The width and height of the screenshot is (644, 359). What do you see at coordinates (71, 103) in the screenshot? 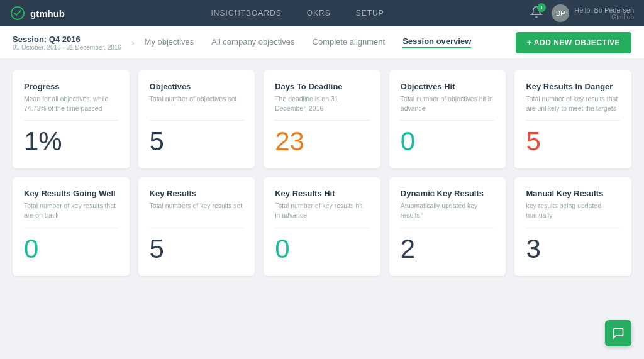
I see `card-desc: Mean for all objectives, while 74.73% of…` at bounding box center [71, 103].